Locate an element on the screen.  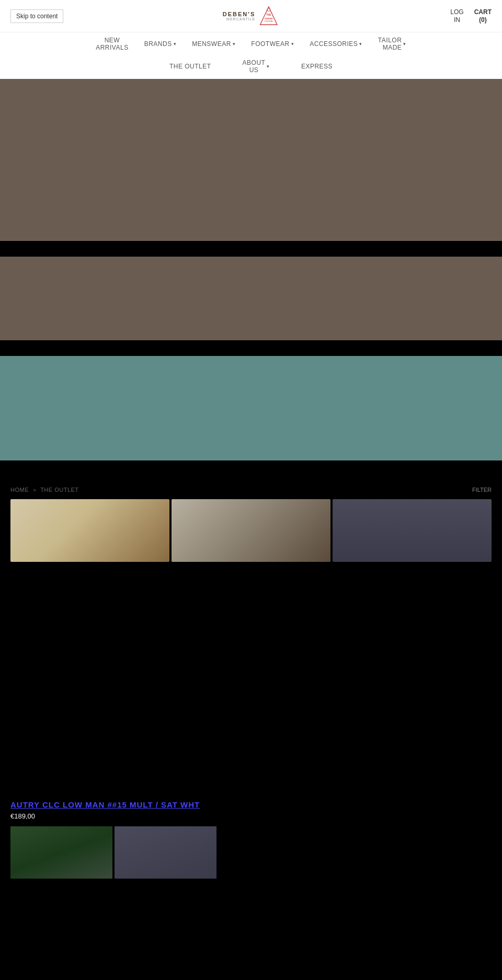
header-actions: LOG IN CART (0) is located at coordinates (471, 16).